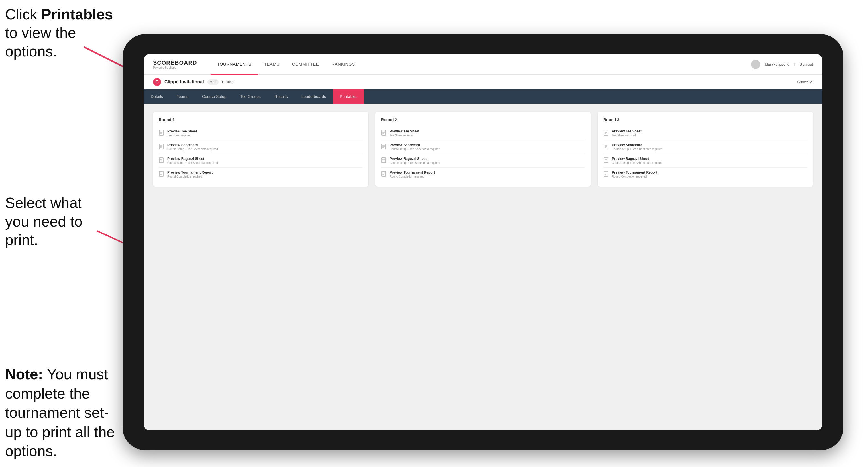  I want to click on tab-results: Results, so click(281, 97).